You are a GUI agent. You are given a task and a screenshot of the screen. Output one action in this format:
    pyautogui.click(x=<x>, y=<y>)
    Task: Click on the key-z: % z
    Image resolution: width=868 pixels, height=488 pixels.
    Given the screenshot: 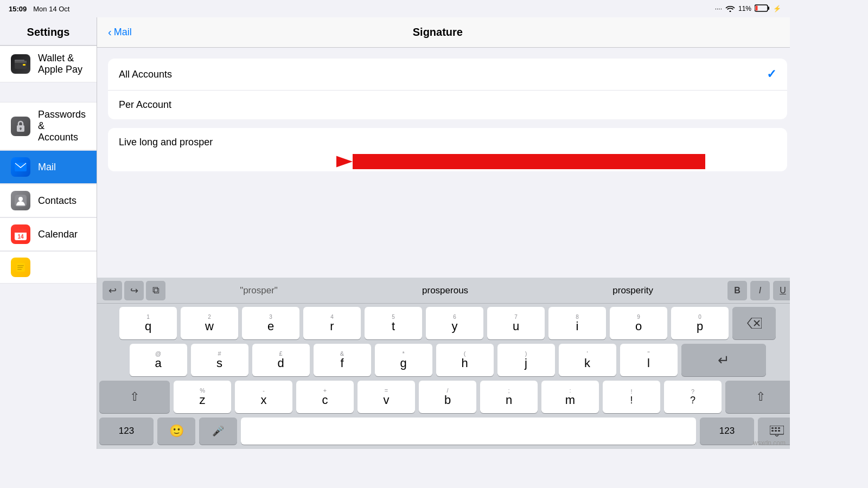 What is the action you would take?
    pyautogui.click(x=202, y=397)
    